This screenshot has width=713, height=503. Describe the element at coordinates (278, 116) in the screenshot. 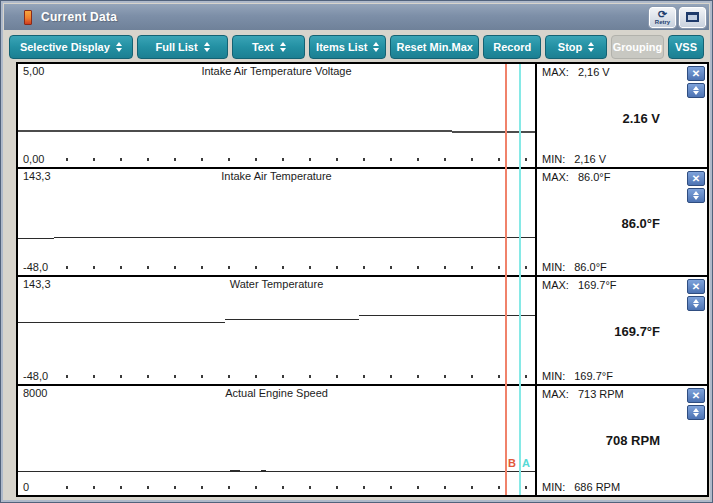

I see `plot-area: 5,00 Intake Air Temperature Voltage 0,00` at that location.